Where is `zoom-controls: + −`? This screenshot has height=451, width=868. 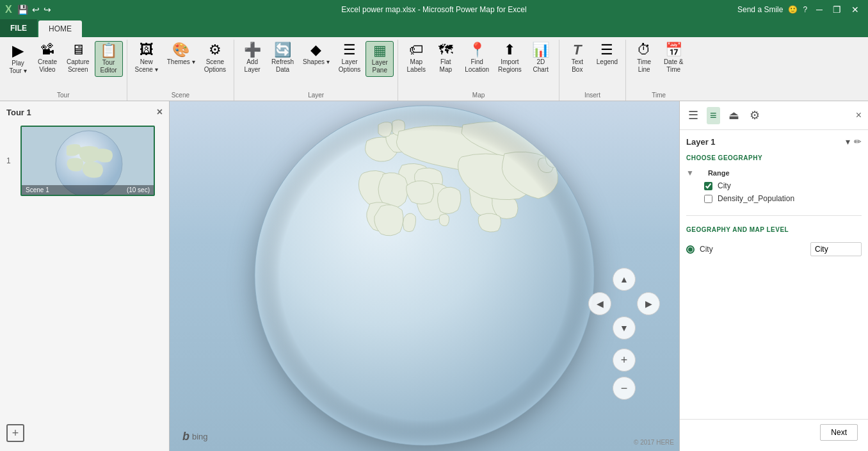 zoom-controls: + − is located at coordinates (624, 374).